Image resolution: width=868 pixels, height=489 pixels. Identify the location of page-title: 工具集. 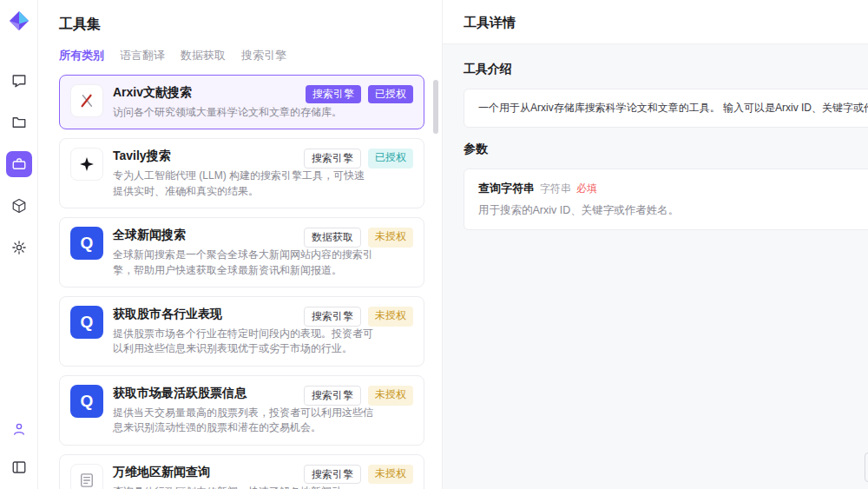
(250, 24).